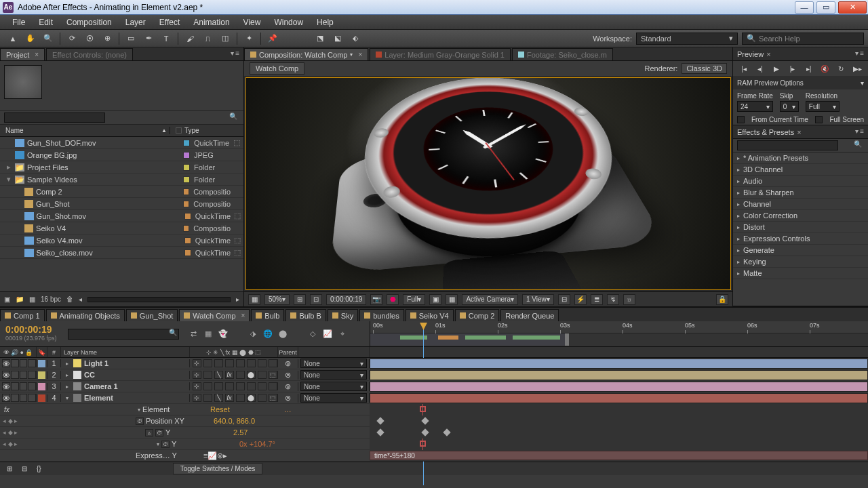 The image size is (868, 488). Describe the element at coordinates (15, 130) in the screenshot. I see `col-name: Name` at that location.